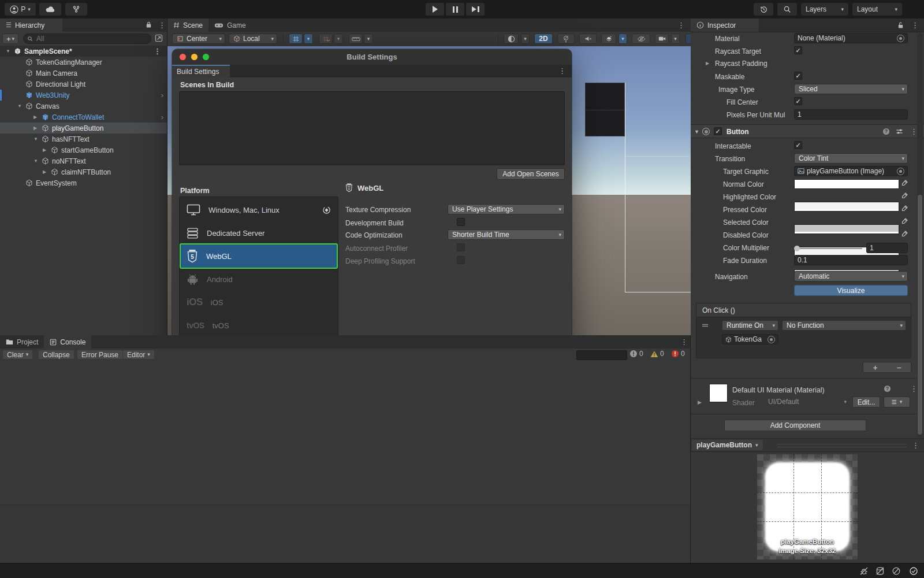 The height and width of the screenshot is (578, 924). What do you see at coordinates (50, 9) in the screenshot?
I see `cloud-services-button` at bounding box center [50, 9].